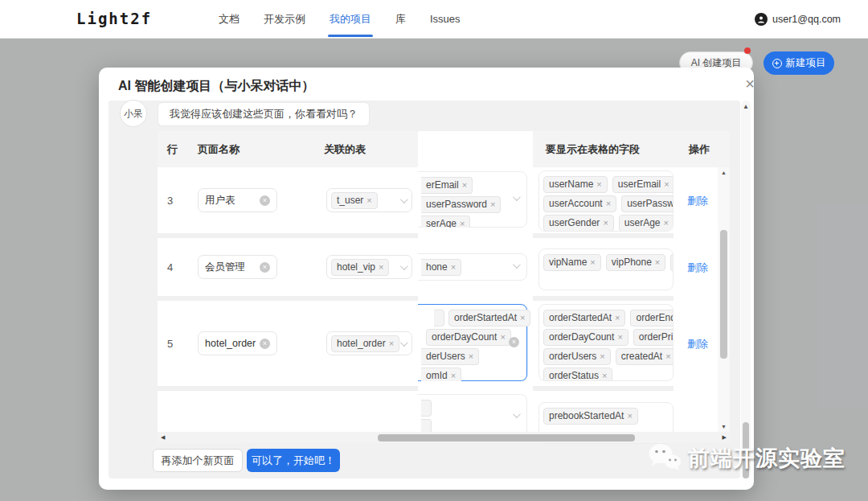  Describe the element at coordinates (350, 19) in the screenshot. I see `nav-item: 我的项目` at that location.